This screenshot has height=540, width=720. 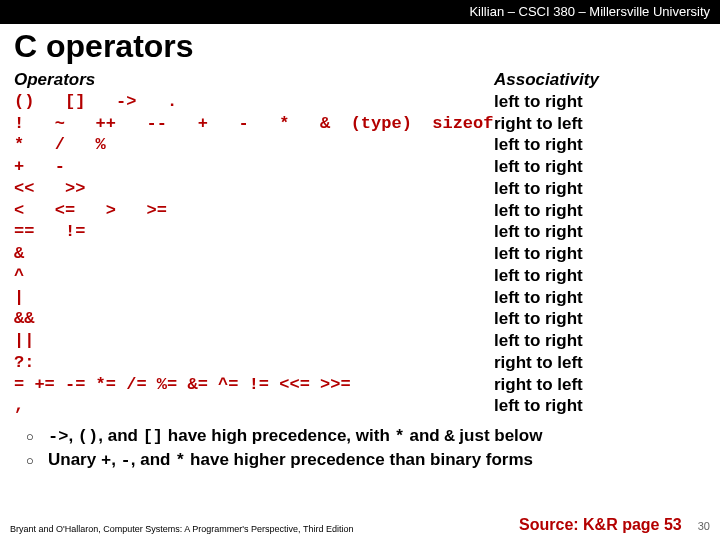 I want to click on table-row: &&left to right, so click(x=360, y=319).